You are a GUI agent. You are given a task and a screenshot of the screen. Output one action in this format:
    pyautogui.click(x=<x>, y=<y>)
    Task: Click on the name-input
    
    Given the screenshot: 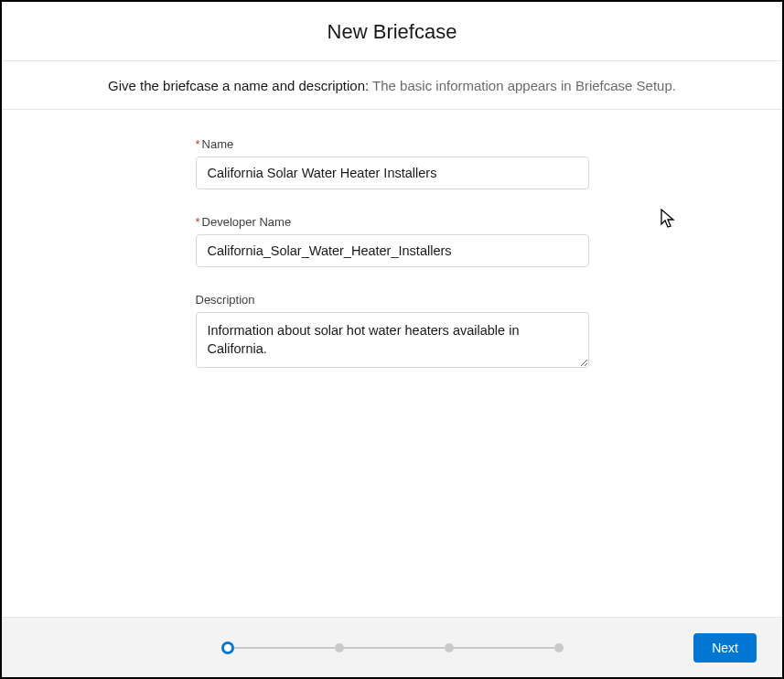 What is the action you would take?
    pyautogui.click(x=392, y=173)
    